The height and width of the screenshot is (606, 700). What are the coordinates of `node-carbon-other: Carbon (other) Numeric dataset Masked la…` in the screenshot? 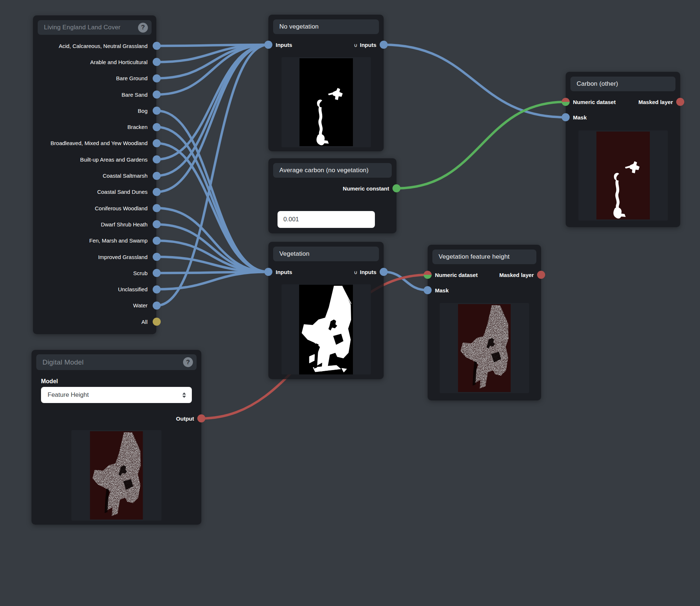 It's located at (623, 149).